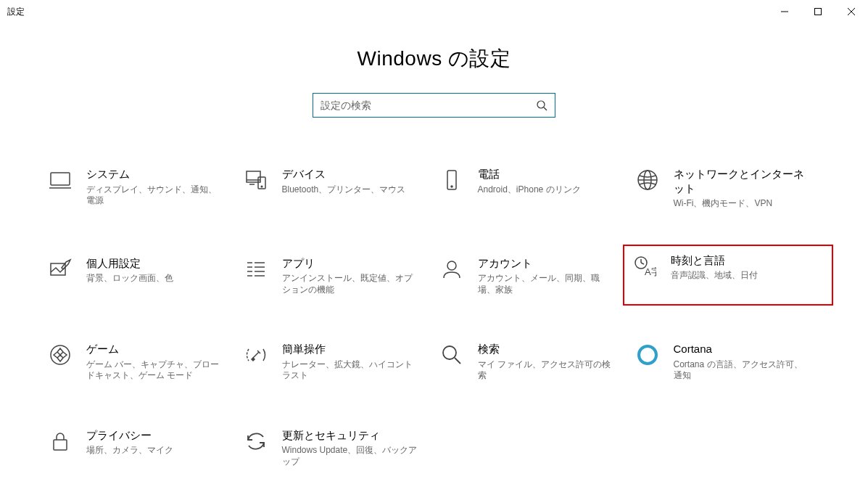 The width and height of the screenshot is (868, 487). What do you see at coordinates (344, 190) in the screenshot?
I see `tile-desc: Bluetooth、プリンター、マウス` at bounding box center [344, 190].